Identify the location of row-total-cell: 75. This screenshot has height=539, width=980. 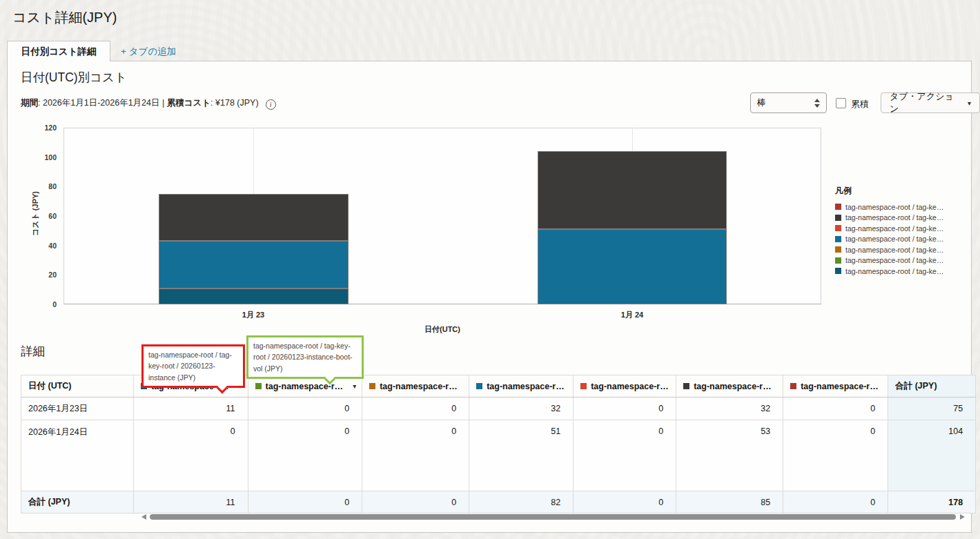
(932, 409).